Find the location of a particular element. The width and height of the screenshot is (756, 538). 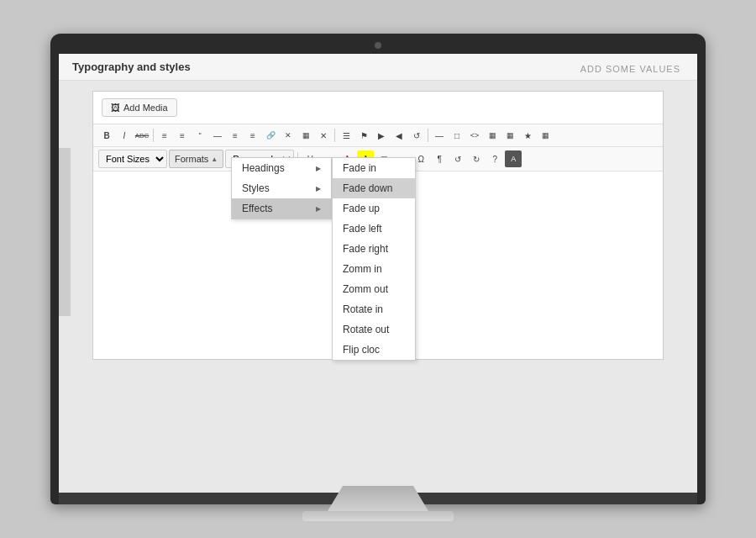

play-button: ▶ is located at coordinates (381, 135).